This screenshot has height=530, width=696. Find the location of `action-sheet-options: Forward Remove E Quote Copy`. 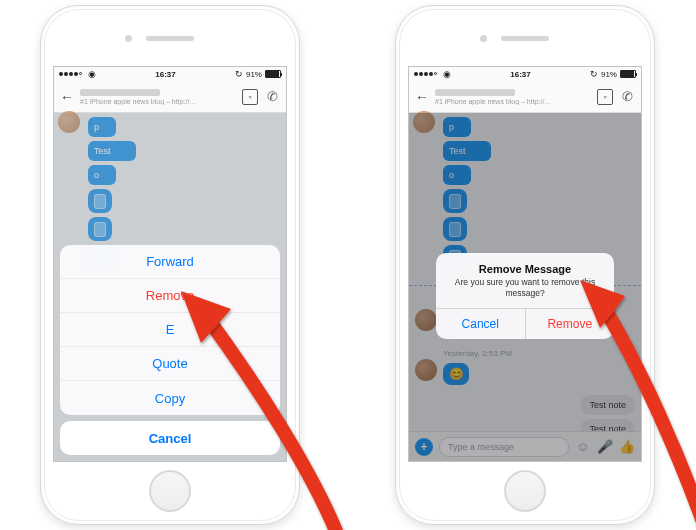

action-sheet-options: Forward Remove E Quote Copy is located at coordinates (170, 330).